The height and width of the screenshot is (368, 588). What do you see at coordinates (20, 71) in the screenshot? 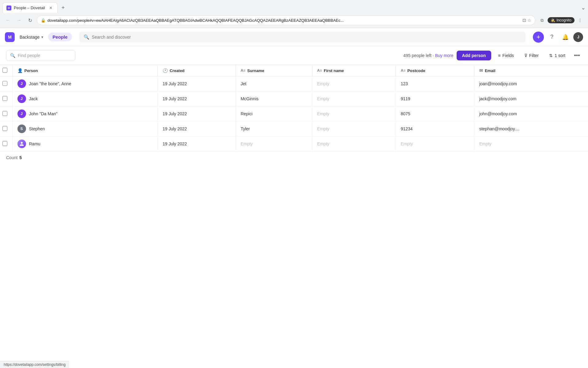
I see `person-column-icon: 👤` at bounding box center [20, 71].